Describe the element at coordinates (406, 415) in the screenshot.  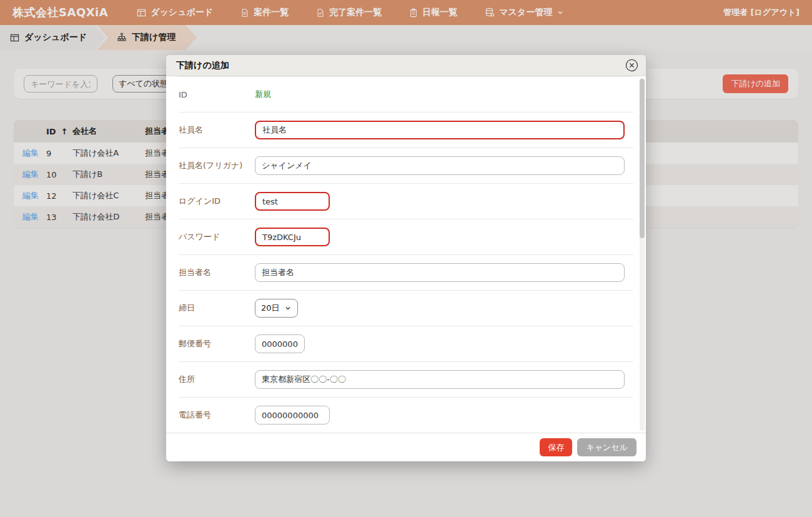
I see `form-row-phone-number: 電話番号` at that location.